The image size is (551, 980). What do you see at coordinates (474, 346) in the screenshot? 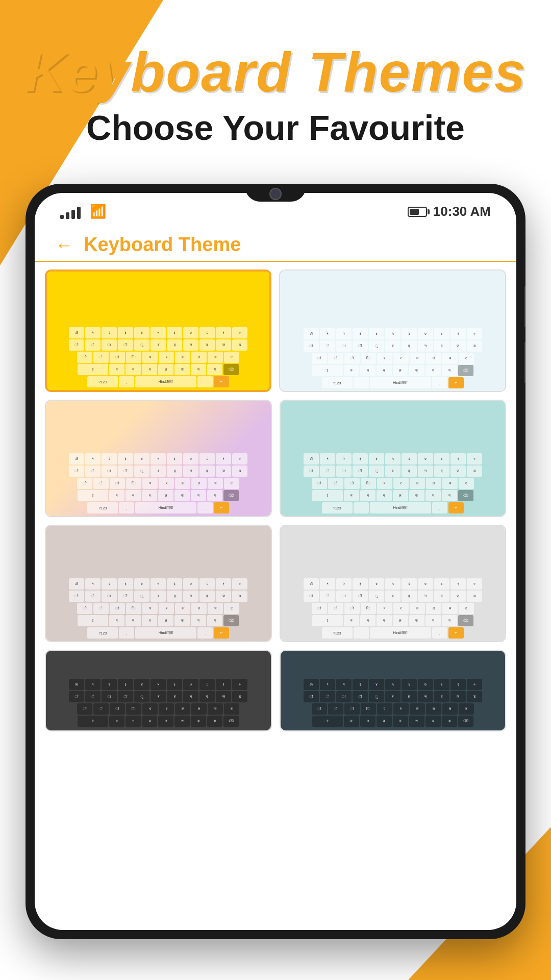
I see `key: ड` at bounding box center [474, 346].